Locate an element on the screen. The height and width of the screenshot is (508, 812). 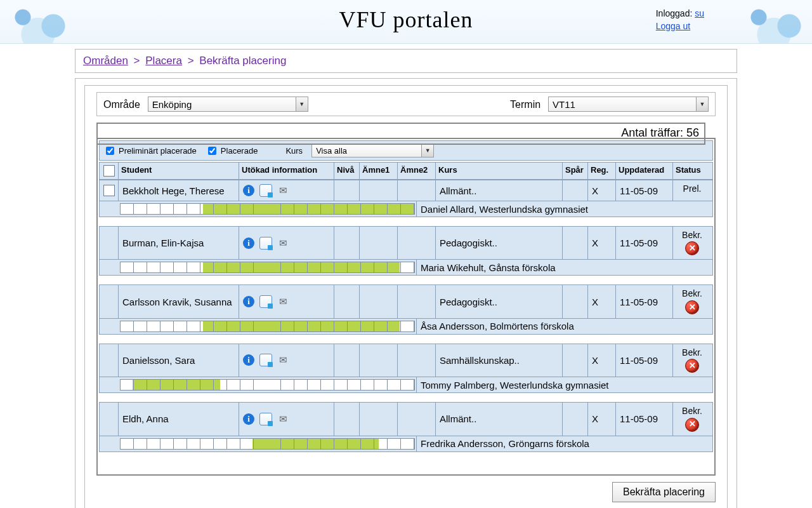
student-name: Carlsson Kravik, Susanna is located at coordinates (179, 301).